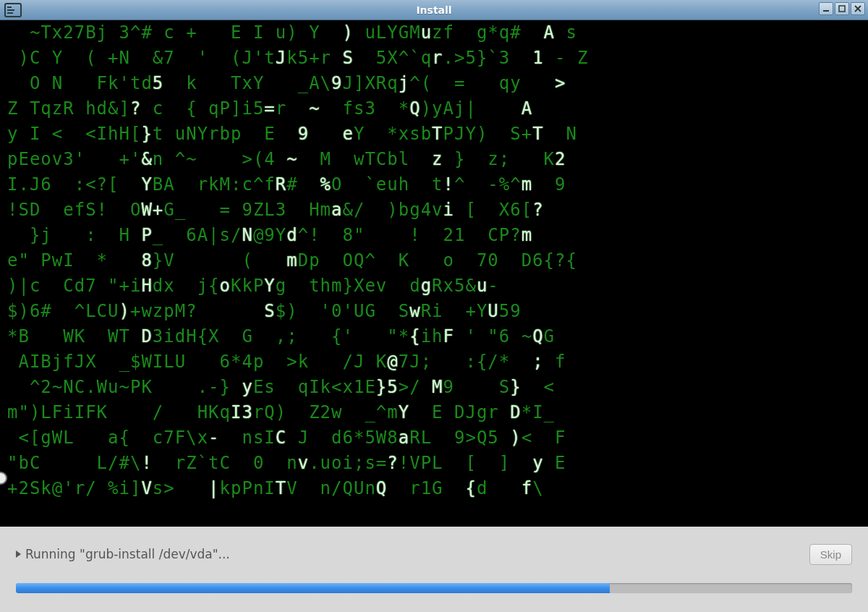 The image size is (868, 612). Describe the element at coordinates (434, 210) in the screenshot. I see `matrix-row: !SD efS! OW+G_ = 9ZL3 Hma&/ )bg4vi [ X6[…` at that location.